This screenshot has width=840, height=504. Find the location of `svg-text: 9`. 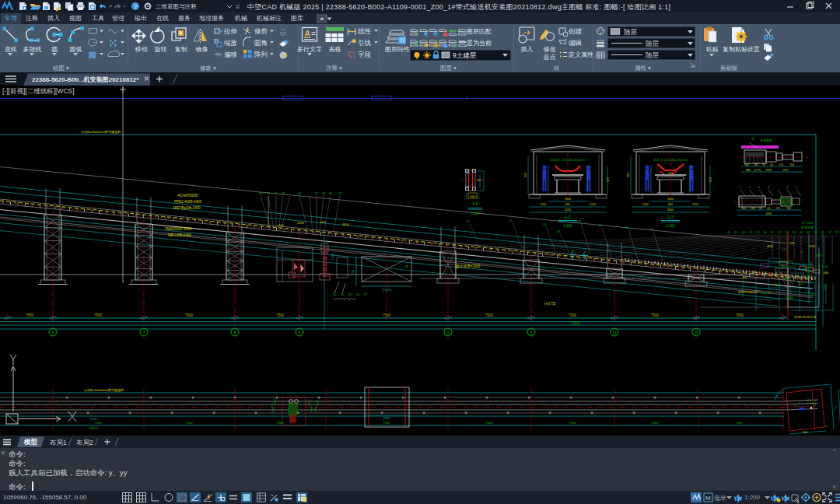

svg-text: 9 is located at coordinates (300, 333).